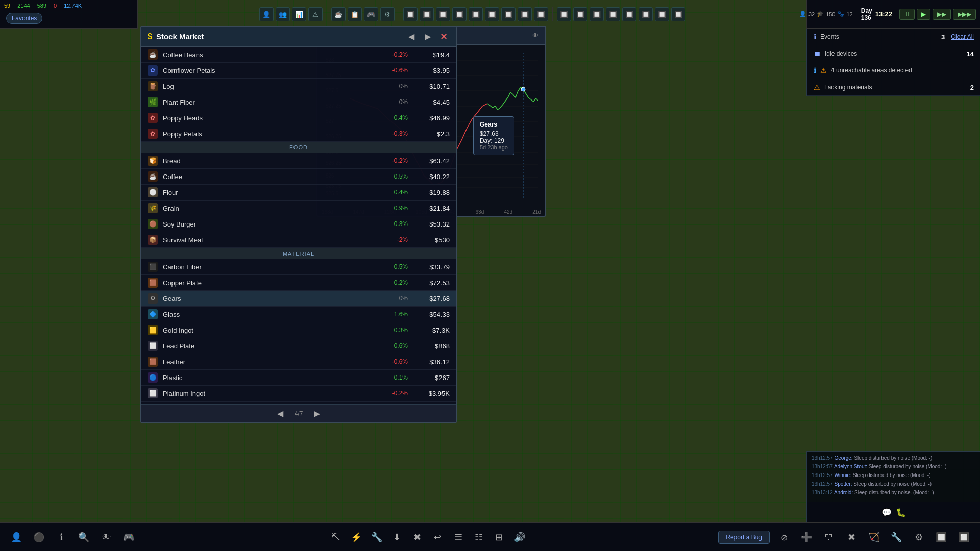  What do you see at coordinates (283, 14) in the screenshot?
I see `toolbar-group-icon: 👥` at bounding box center [283, 14].